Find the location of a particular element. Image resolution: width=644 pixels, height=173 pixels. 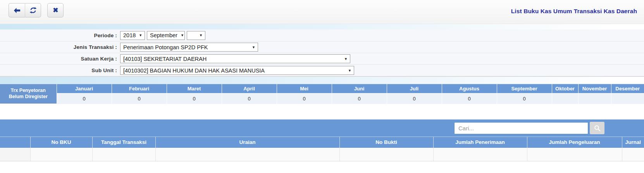

section-gap is located at coordinates (322, 112).